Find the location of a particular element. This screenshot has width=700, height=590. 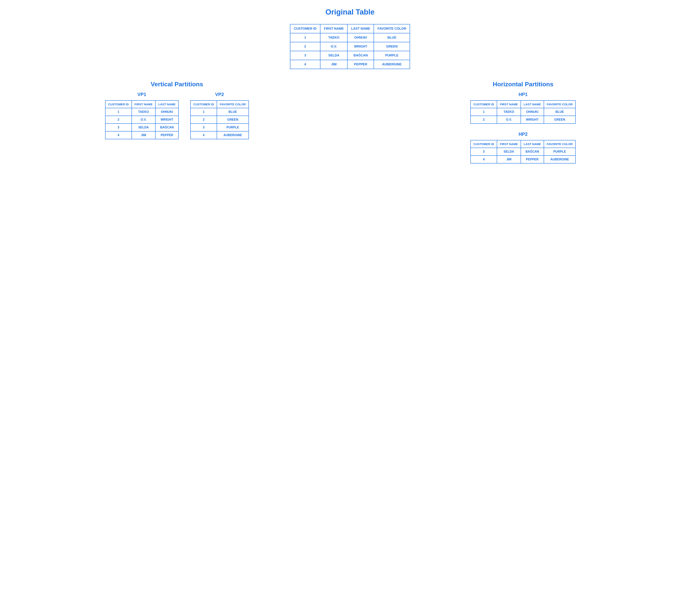

hp2-table: CUSTOMER ID FIRST NAME LAST NAME FAVORIT… is located at coordinates (523, 152).